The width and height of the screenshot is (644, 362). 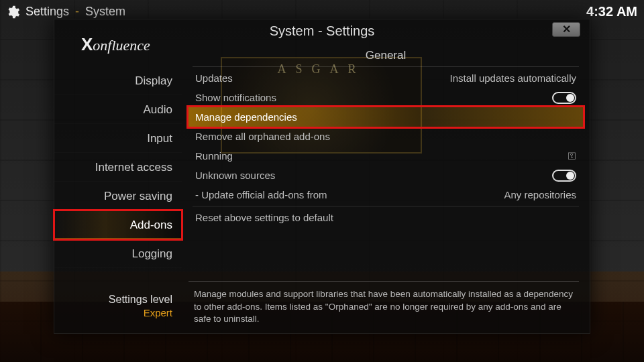 I want to click on section-divider, so click(x=386, y=67).